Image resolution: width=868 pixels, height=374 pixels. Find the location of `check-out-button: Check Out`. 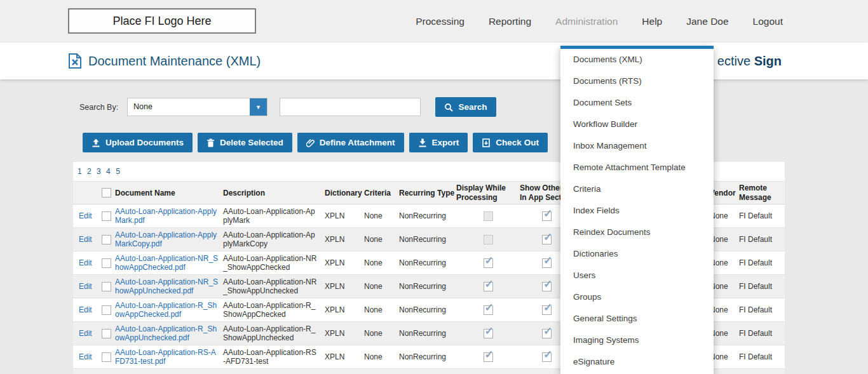

check-out-button: Check Out is located at coordinates (510, 142).